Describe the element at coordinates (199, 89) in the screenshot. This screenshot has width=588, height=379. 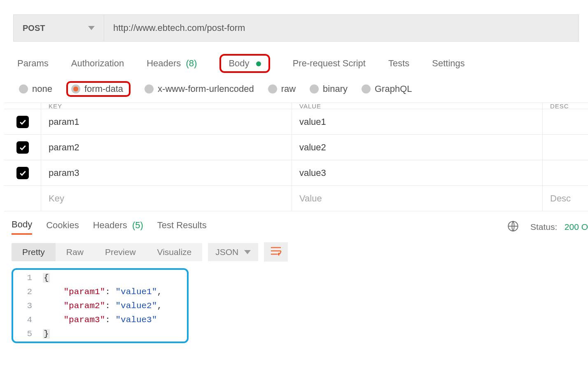
I see `body-type-urlencoded: x-www-form-urlencoded` at that location.